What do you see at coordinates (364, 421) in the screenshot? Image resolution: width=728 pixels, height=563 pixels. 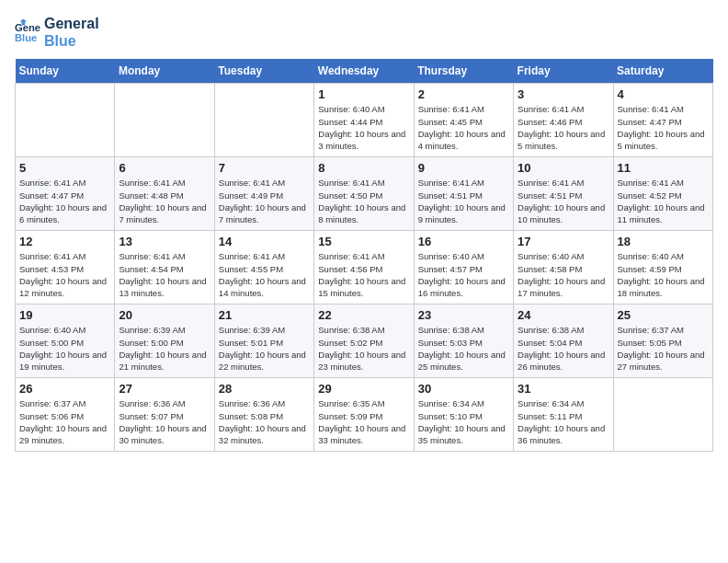 I see `day-info: Sunrise: 6:35 AM Sunset: 5:09 PM Dayligh…` at bounding box center [364, 421].